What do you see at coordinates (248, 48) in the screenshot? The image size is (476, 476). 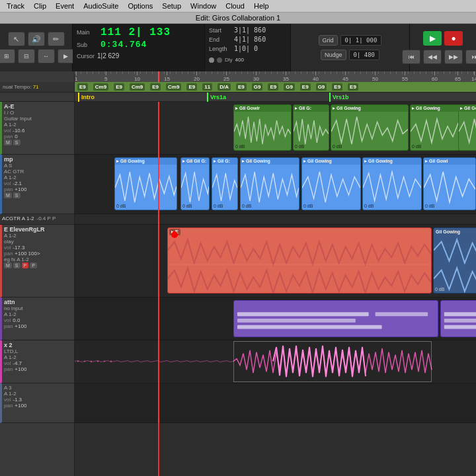 I see `position-info: Start 3|1| 860 End 4|1| 860 Length 1|0| …` at bounding box center [248, 48].